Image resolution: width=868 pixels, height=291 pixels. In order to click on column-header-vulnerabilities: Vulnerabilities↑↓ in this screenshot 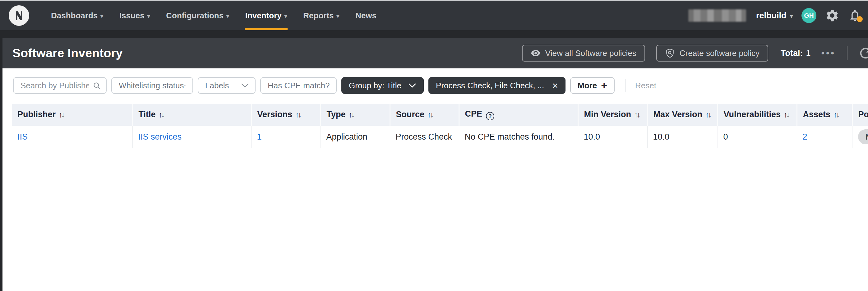, I will do `click(757, 115)`.